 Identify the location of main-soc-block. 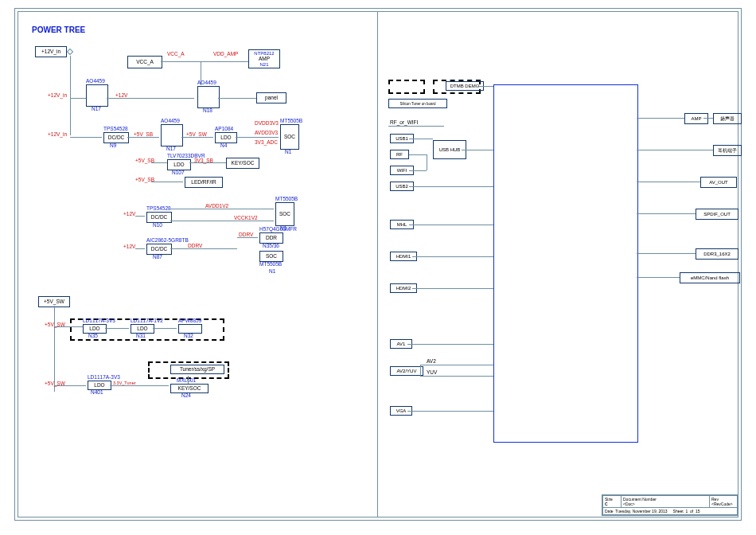
(566, 264).